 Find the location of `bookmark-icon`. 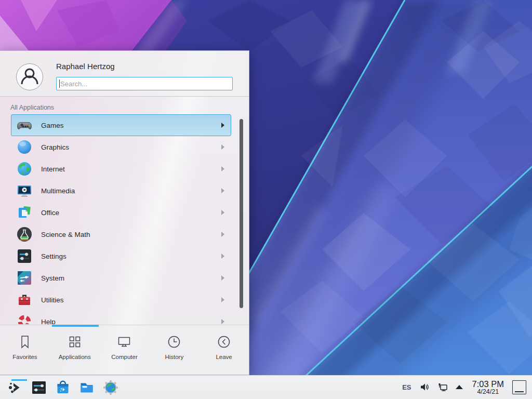

bookmark-icon is located at coordinates (25, 342).